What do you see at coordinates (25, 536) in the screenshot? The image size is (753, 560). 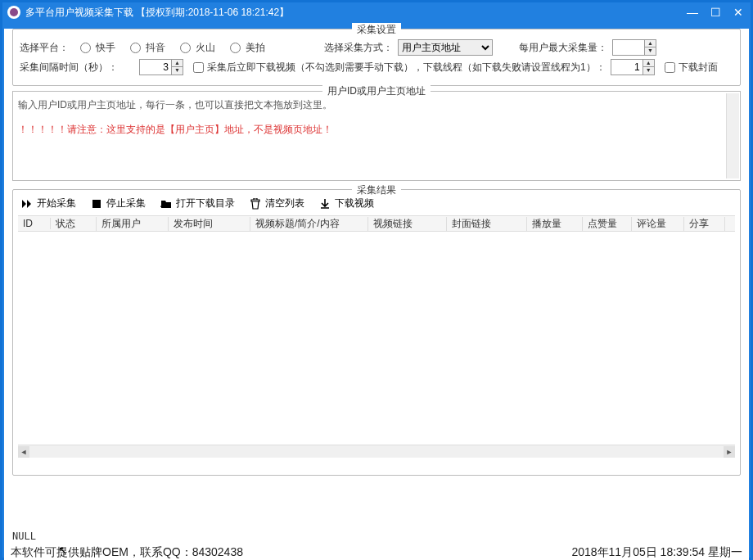 I see `status-text: NULL` at bounding box center [25, 536].